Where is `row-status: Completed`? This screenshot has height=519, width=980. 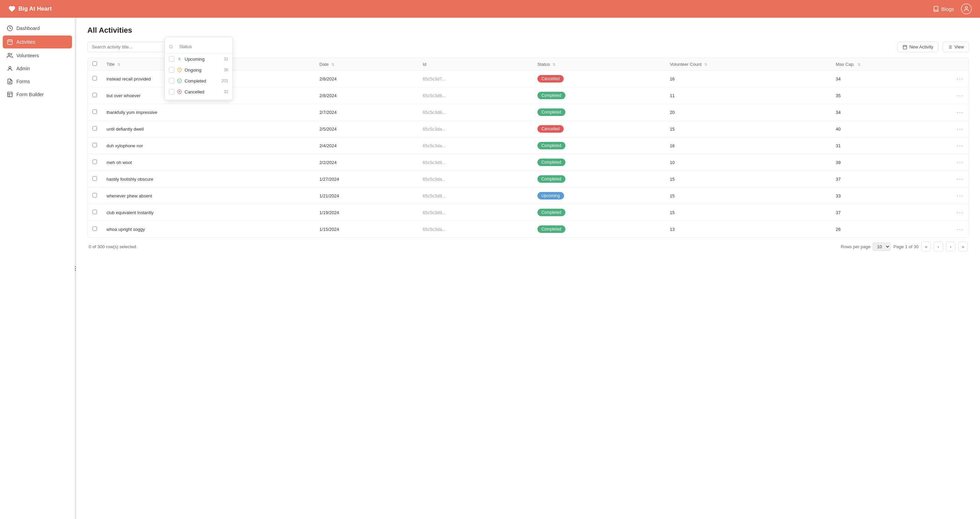
row-status: Completed is located at coordinates (599, 162).